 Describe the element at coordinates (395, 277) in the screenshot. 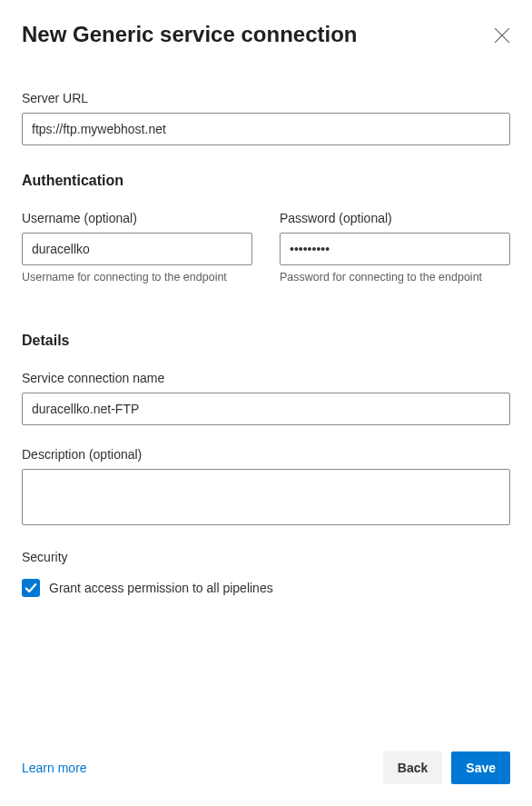

I see `password-helper: Password for connecting to the endpoint` at that location.